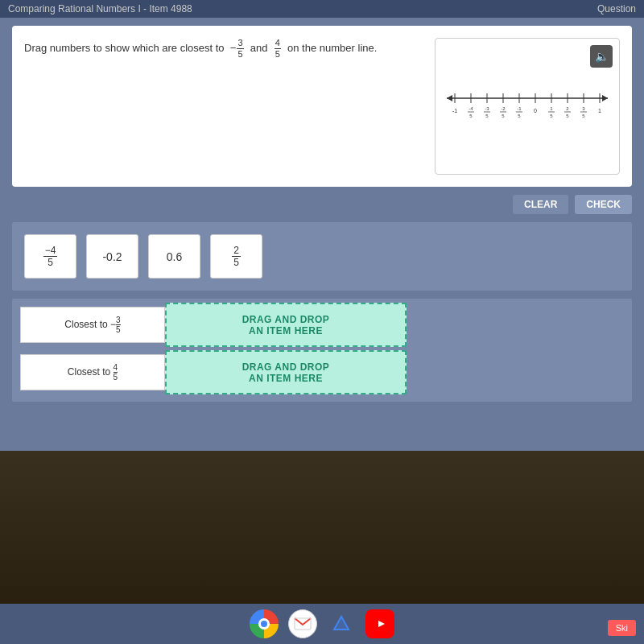  Describe the element at coordinates (124, 48) in the screenshot. I see `instruction-text: Drag numbers to show which are closest t…` at that location.